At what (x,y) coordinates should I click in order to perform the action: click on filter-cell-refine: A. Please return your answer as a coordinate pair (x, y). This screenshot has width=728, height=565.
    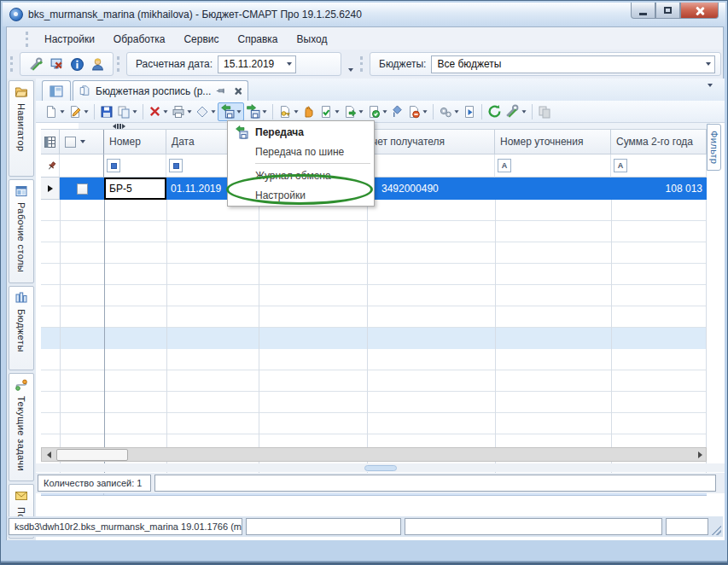
    Looking at the image, I should click on (553, 166).